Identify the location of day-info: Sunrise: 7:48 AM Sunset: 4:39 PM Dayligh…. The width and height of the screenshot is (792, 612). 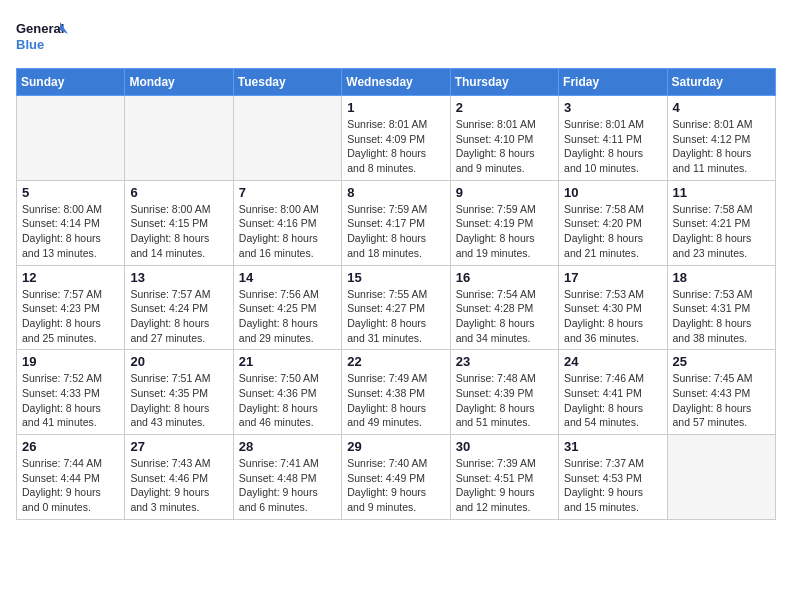
(504, 400).